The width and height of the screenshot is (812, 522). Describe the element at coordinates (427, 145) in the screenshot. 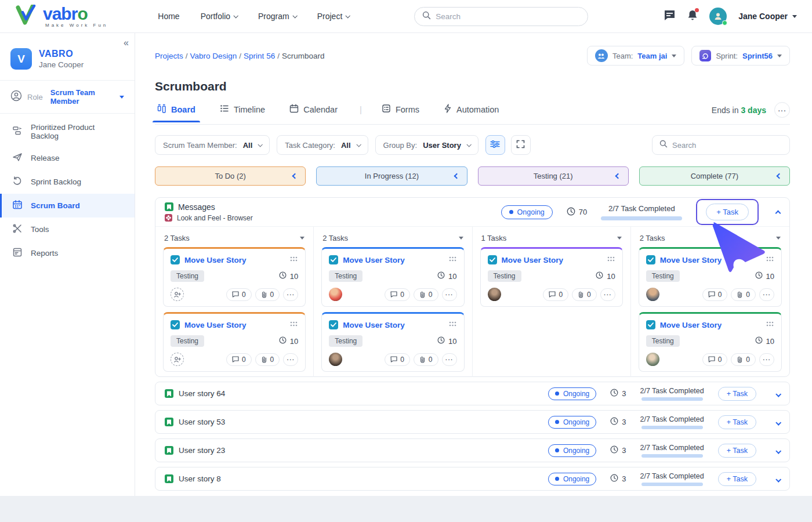

I see `filter-group-by: Group By:User Story` at that location.